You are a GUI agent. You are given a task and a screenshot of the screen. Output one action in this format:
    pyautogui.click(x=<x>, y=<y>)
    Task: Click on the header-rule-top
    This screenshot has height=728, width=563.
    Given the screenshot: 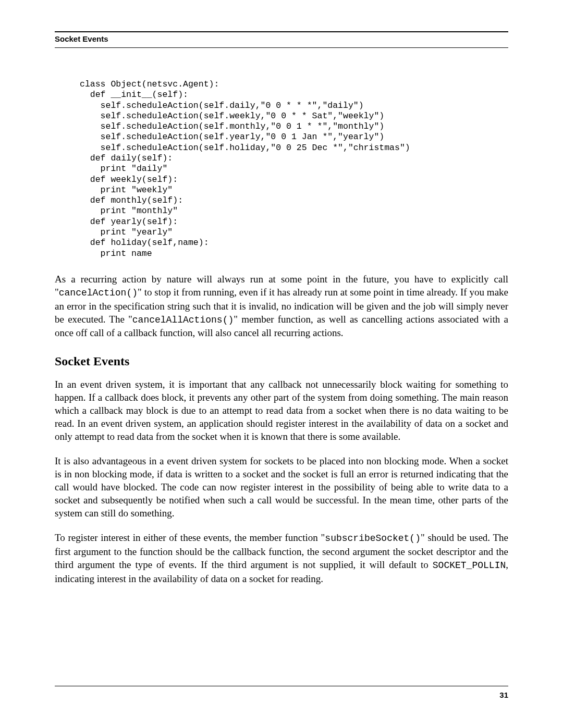 What is the action you would take?
    pyautogui.click(x=282, y=32)
    